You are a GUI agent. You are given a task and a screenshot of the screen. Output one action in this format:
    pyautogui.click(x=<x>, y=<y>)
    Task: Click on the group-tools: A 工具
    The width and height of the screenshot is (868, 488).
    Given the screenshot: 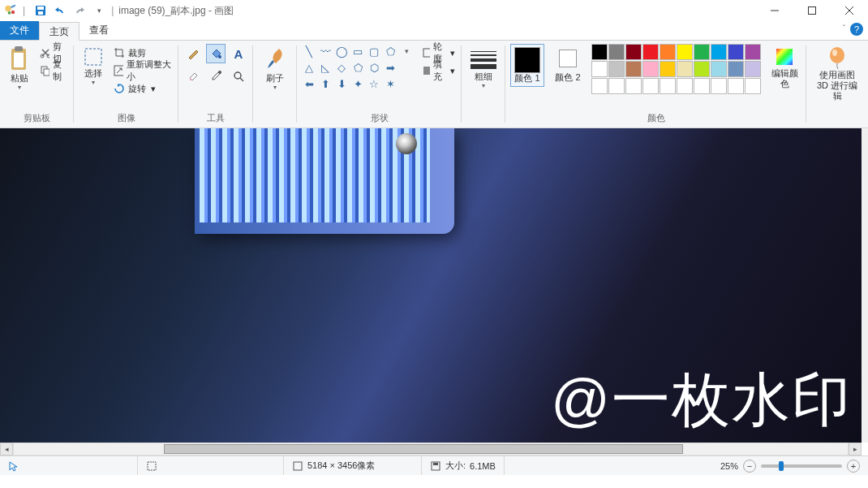 What is the action you would take?
    pyautogui.click(x=216, y=84)
    